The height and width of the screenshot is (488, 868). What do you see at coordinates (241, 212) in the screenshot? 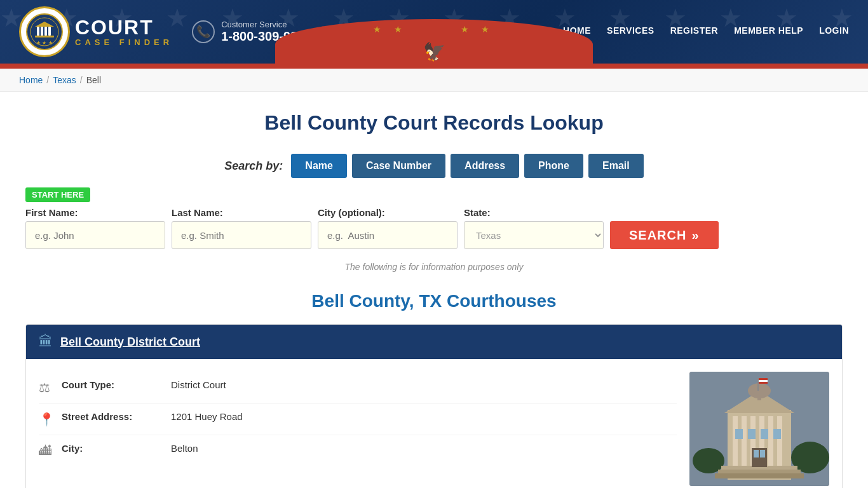
I see `lastname-label: Last Name:` at bounding box center [241, 212].